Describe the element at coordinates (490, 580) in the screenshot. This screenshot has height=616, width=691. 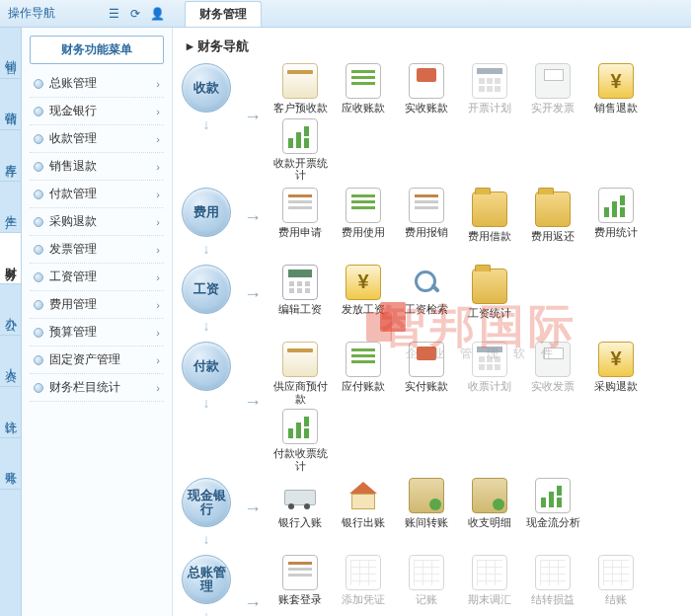
I see `nav-item: 期末调汇` at that location.